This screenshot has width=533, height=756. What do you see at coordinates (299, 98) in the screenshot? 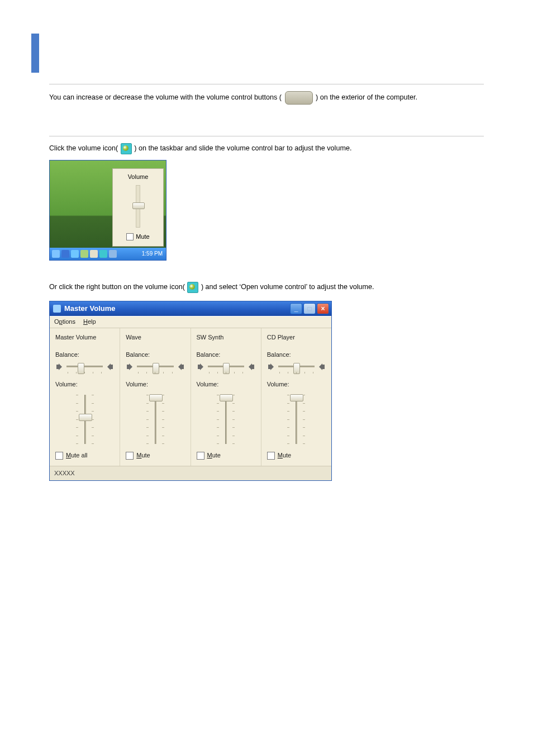
I see `hardware-volume-buttons-icon` at bounding box center [299, 98].